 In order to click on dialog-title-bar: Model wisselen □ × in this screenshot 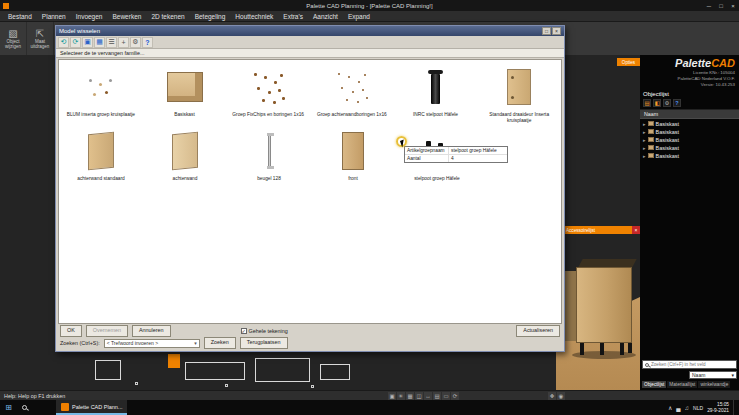, I will do `click(310, 31)`.